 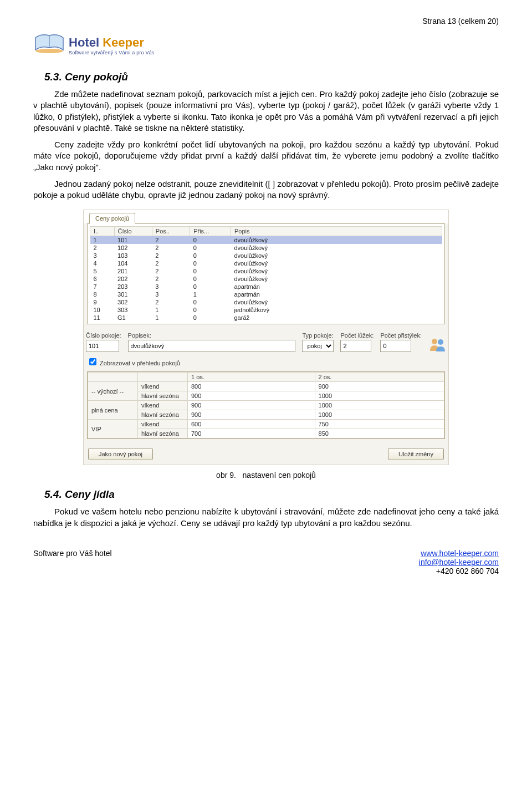 What do you see at coordinates (73, 562) in the screenshot?
I see `footer-left: Software pro Váš hotel` at bounding box center [73, 562].